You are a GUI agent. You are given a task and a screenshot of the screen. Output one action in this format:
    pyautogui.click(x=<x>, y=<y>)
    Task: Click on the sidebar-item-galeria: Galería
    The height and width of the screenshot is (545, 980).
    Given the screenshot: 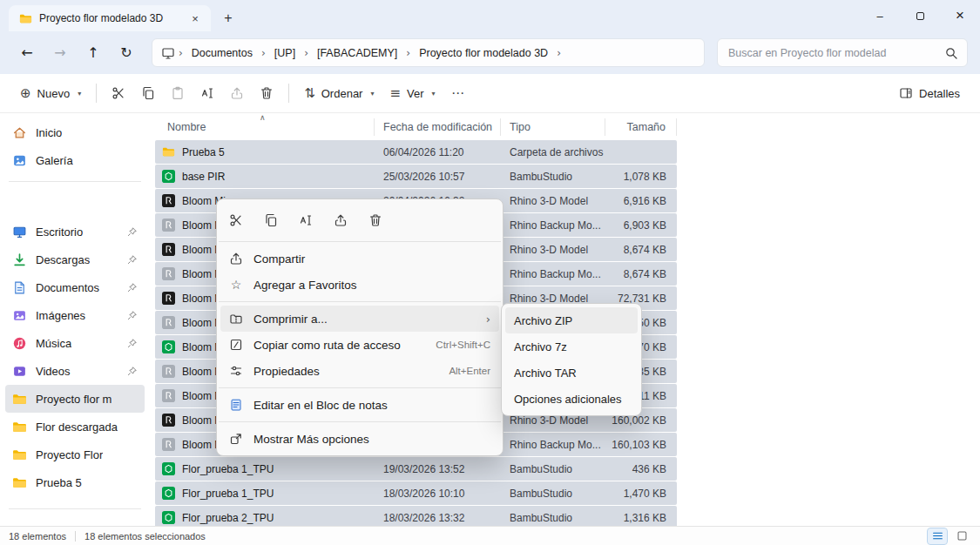 What is the action you would take?
    pyautogui.click(x=75, y=160)
    